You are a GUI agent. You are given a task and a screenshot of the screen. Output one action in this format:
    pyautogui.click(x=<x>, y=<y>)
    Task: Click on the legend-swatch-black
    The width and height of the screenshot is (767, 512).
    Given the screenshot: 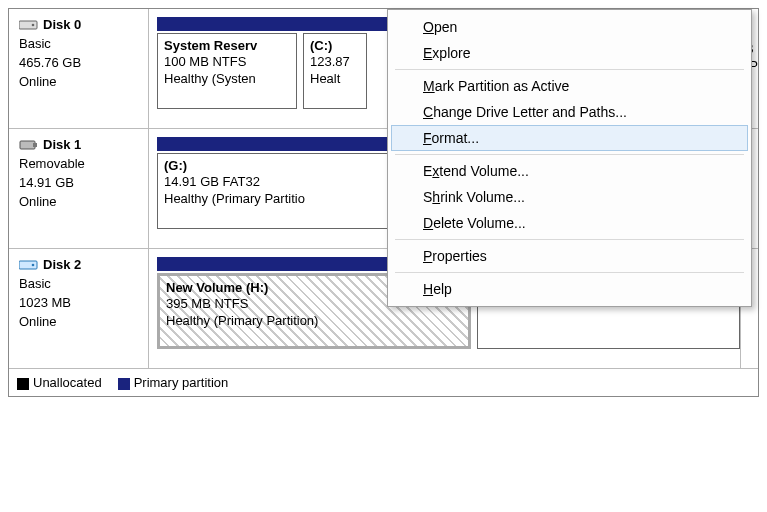 What is the action you would take?
    pyautogui.click(x=23, y=384)
    